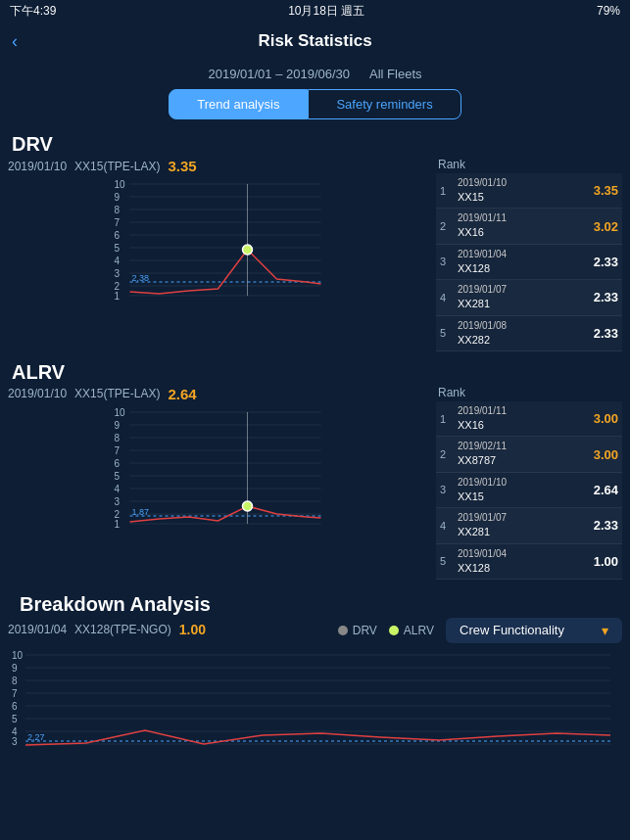  I want to click on dropdown-label: Crew Functionality, so click(511, 630).